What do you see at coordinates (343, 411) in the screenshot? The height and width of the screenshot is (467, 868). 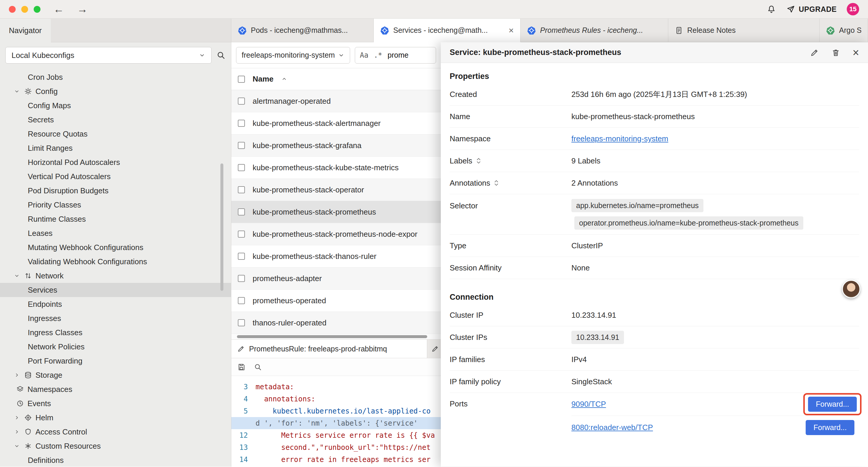 I see `editor-line: kubectl.kubernetes.io/last-applied-co` at bounding box center [343, 411].